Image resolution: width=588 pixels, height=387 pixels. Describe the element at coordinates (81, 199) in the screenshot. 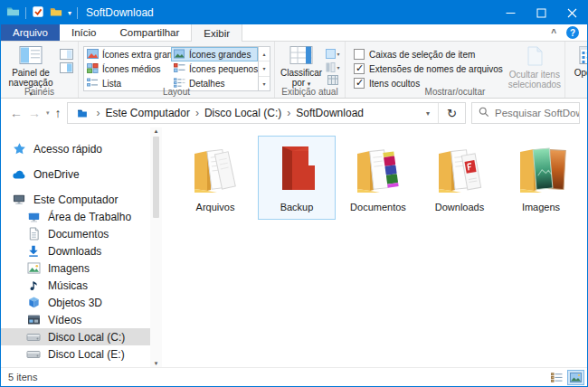

I see `sidebar-item-este-computador: Este Computador` at that location.